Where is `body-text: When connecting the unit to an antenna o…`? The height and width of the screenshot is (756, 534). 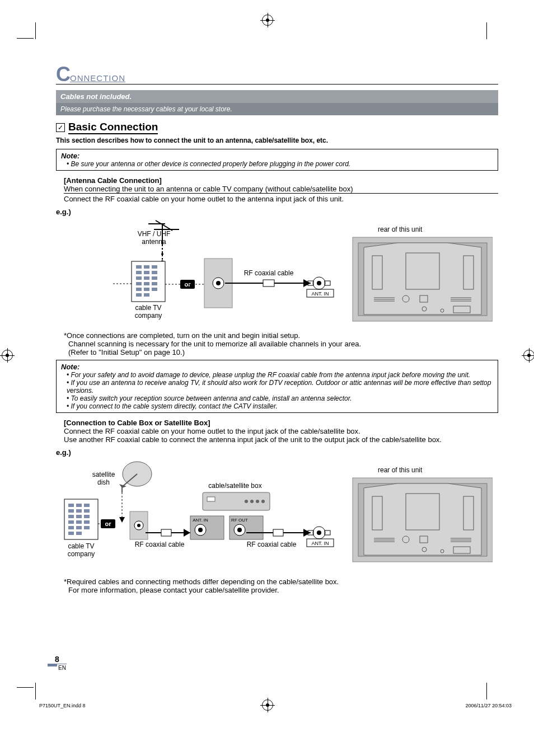 body-text: When connecting the unit to an antenna o… is located at coordinates (281, 189).